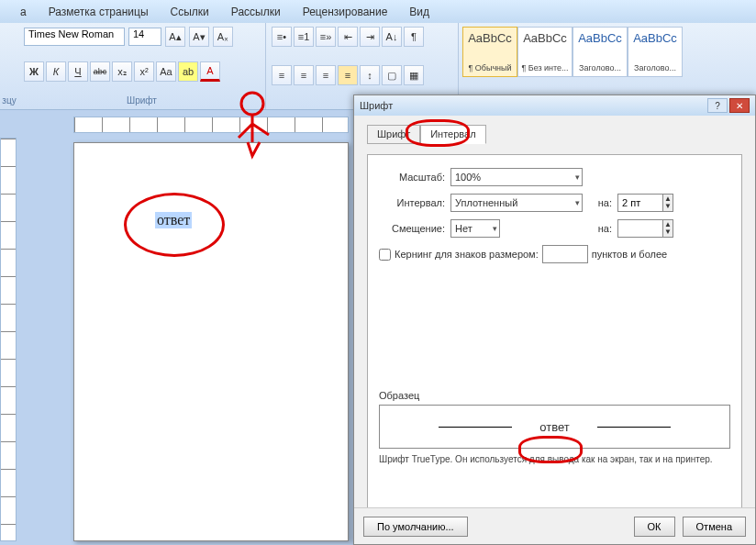 The width and height of the screenshot is (756, 545). I want to click on clear-format-icon: Aₓ, so click(223, 37).